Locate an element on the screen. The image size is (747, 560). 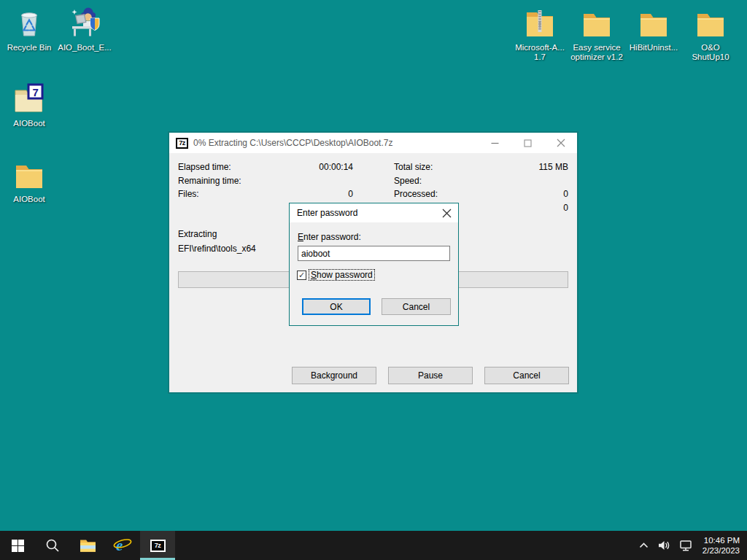
stat-total-size-label: Total size: is located at coordinates (438, 167).